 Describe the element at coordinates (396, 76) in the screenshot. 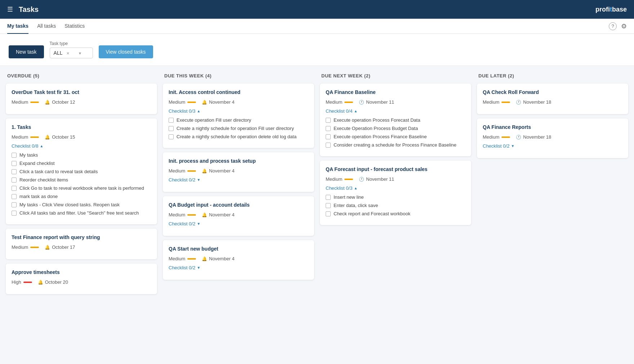

I see `column-header-due-next-week: DUE NEXT WEEK (2)` at that location.